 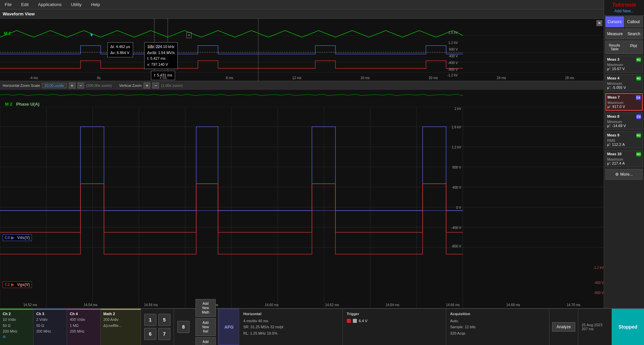 I want to click on time-label-20ms: 20 ms, so click(x=433, y=78).